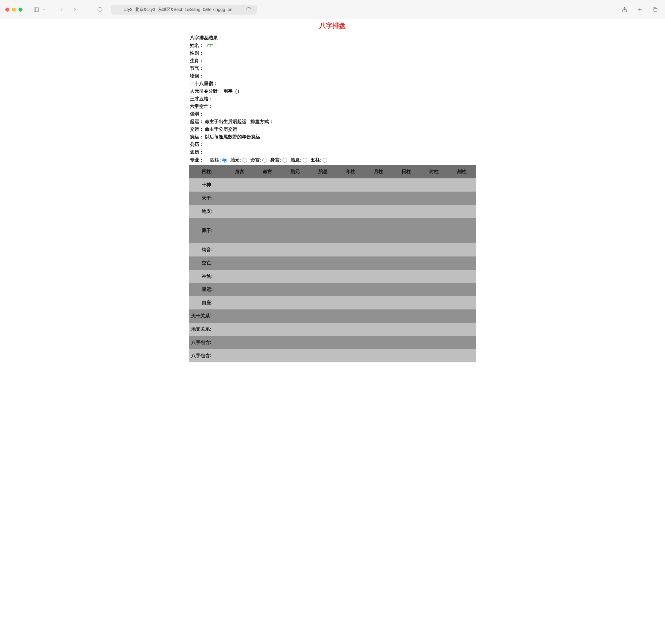  What do you see at coordinates (332, 10) in the screenshot?
I see `browser-toolbar: city2=北京&city3=东城区&Sect=1&Siling=0&leixi…` at bounding box center [332, 10].